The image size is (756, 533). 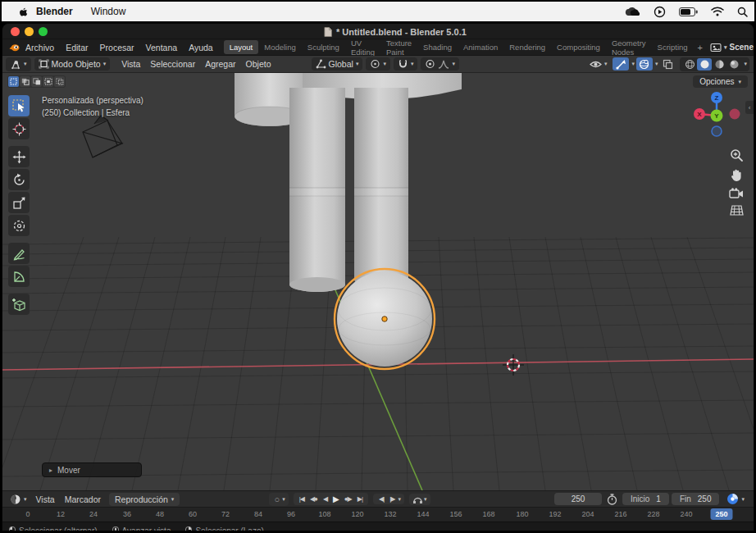 What do you see at coordinates (736, 499) in the screenshot?
I see `sync-mode-dropdown: ▾` at bounding box center [736, 499].